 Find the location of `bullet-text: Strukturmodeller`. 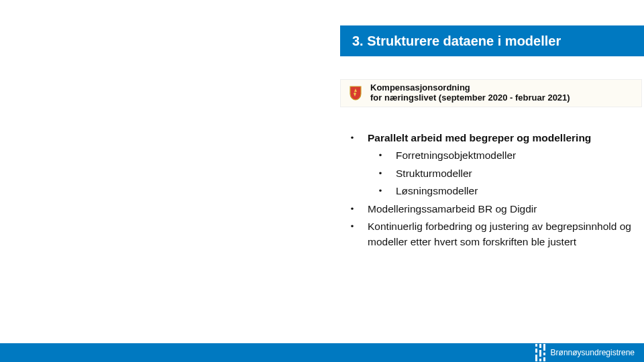

bullet-text: Strukturmodeller is located at coordinates (517, 174).